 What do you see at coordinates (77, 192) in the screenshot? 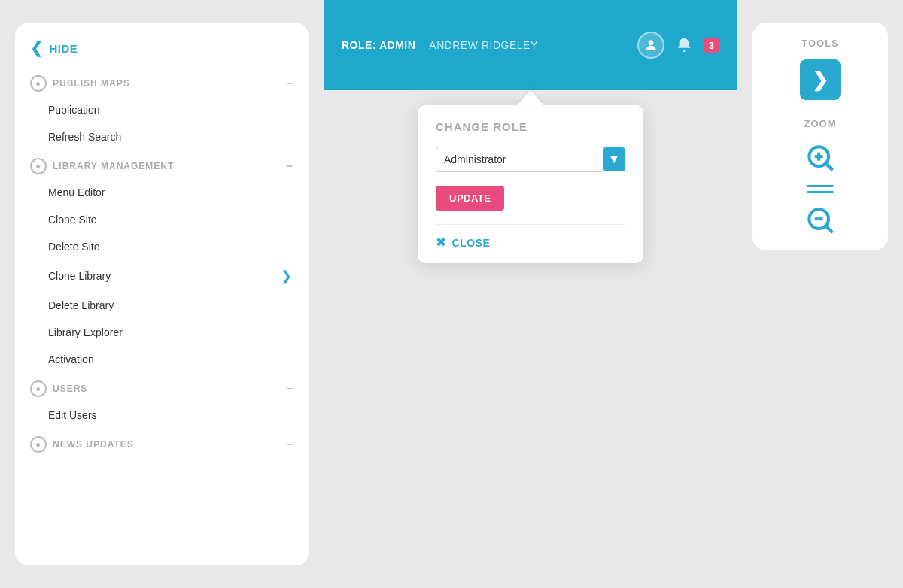
I see `menu-editor-label: Menu Editor` at bounding box center [77, 192].